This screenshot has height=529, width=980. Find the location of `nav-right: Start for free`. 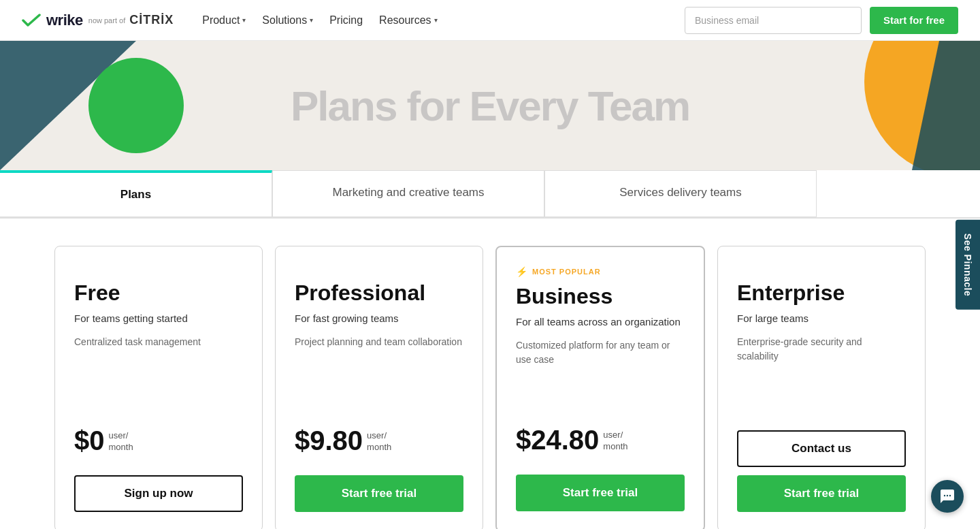

nav-right: Start for free is located at coordinates (821, 20).